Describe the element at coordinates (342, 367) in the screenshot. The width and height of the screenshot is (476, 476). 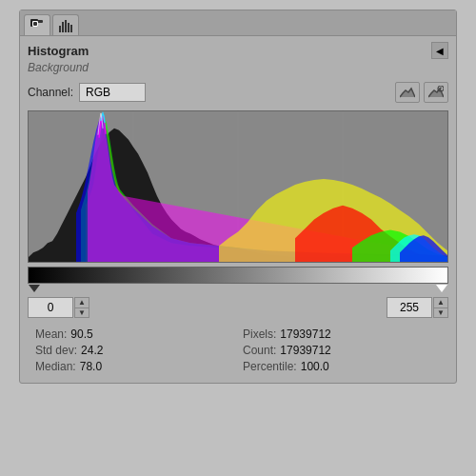
I see `percentile-stat: Percentile: 100.0` at that location.